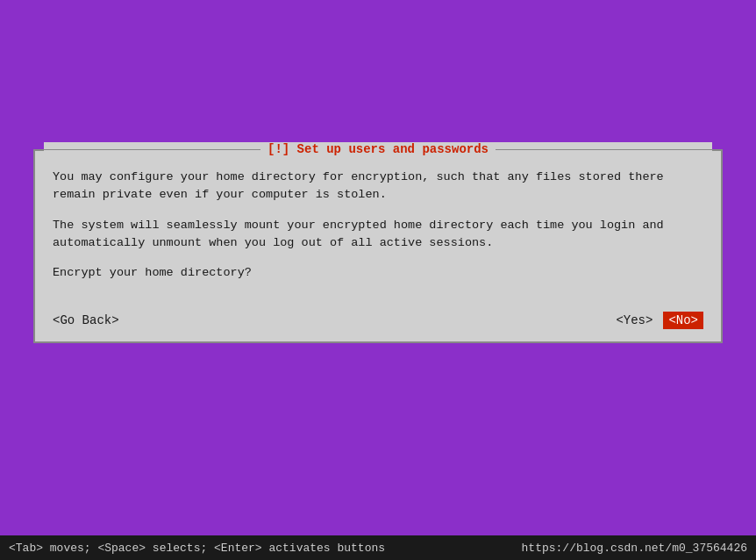 Image resolution: width=756 pixels, height=560 pixels. I want to click on question-text: Encrypt your home directory?, so click(378, 273).